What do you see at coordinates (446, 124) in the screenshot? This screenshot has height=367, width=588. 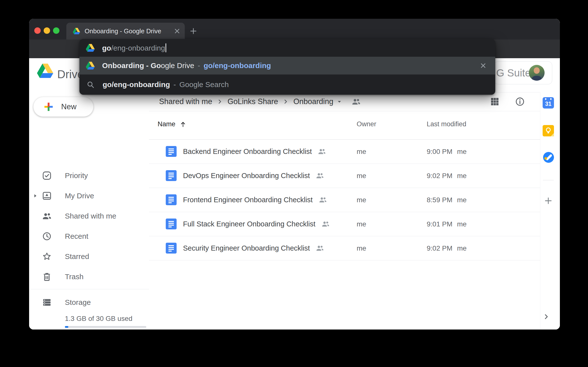 I see `column-header-modified: Last modified` at bounding box center [446, 124].